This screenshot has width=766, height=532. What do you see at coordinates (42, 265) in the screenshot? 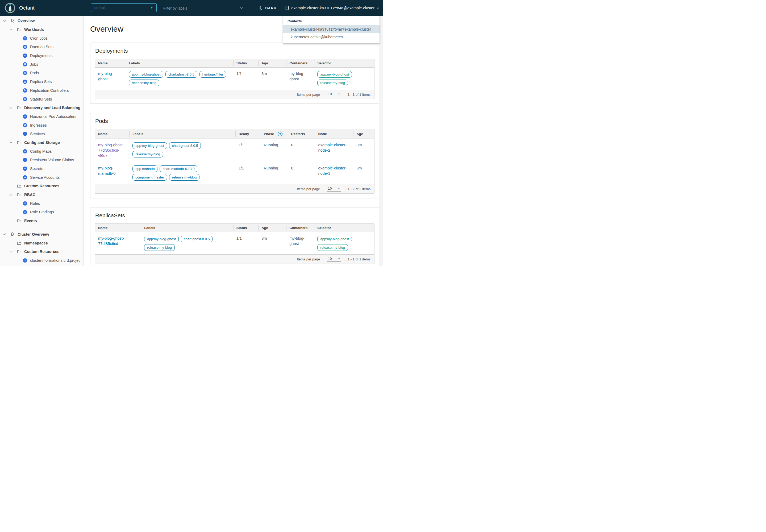
I see `sidebar-item-csidrivers-csi-storage-k8s-io: ✚csidrivers.csi.storage.k8s.io` at bounding box center [42, 265].